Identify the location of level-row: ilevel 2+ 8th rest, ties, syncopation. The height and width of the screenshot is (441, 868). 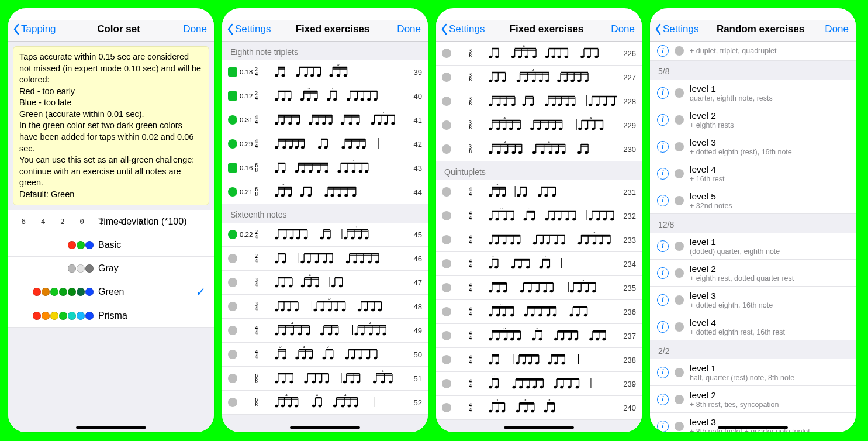
(753, 399).